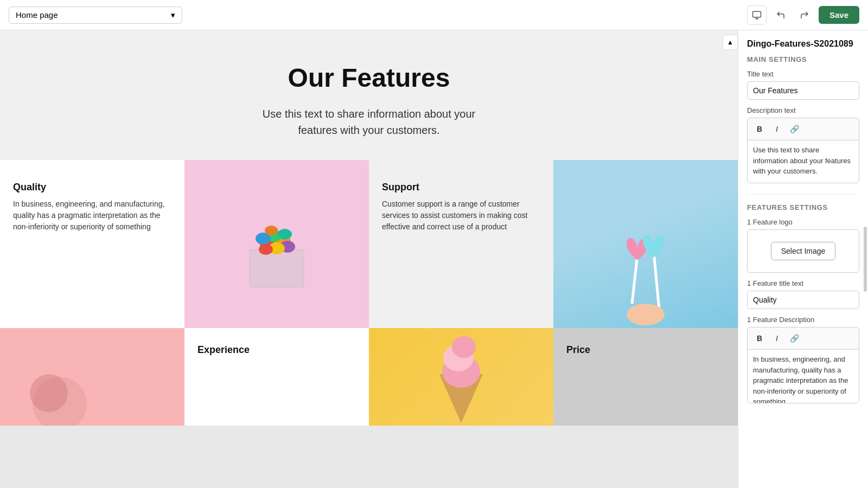 This screenshot has height=488, width=868. Describe the element at coordinates (839, 15) in the screenshot. I see `save-button: Save` at that location.